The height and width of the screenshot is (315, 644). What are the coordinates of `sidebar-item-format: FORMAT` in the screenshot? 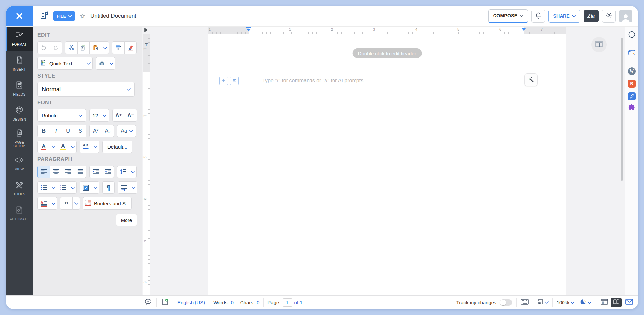 It's located at (19, 39).